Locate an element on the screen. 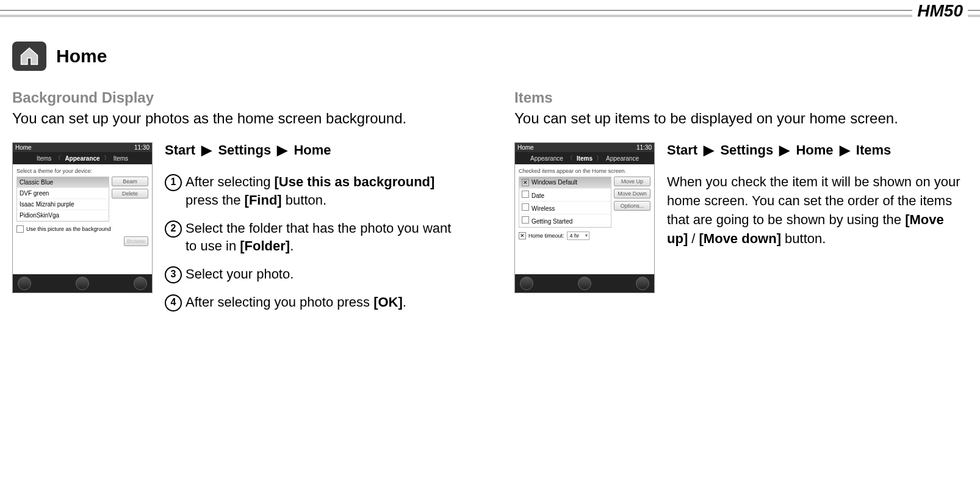 This screenshot has height=499, width=980. move-up-button: Move Up is located at coordinates (632, 181).